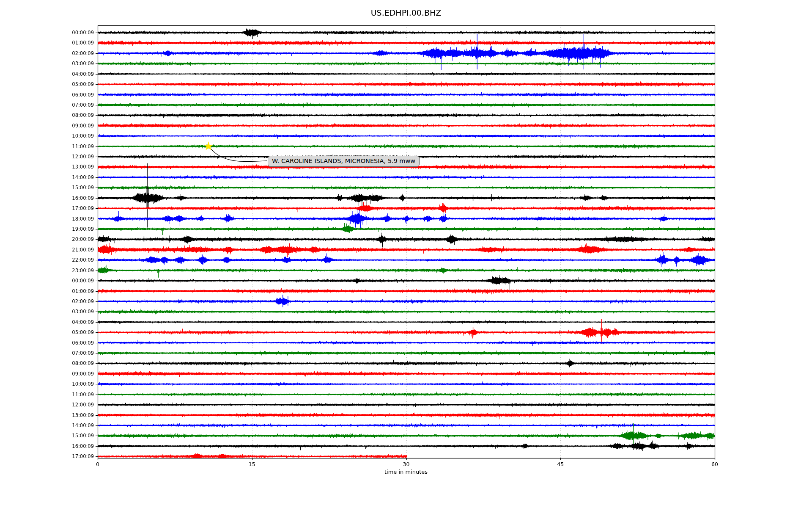 This screenshot has width=812, height=508. I want to click on trace-time-label: 20:00:09, so click(74, 239).